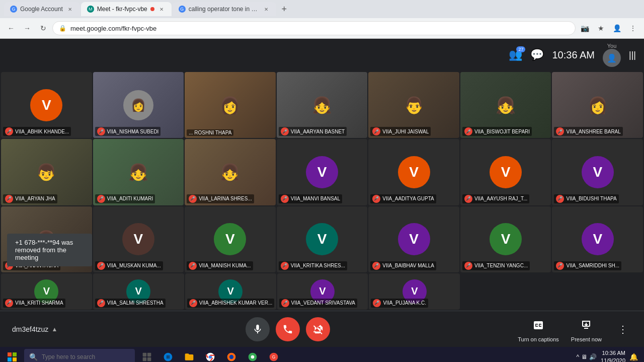 This screenshot has height=362, width=644. Describe the element at coordinates (506, 105) in the screenshot. I see `person-p6: 👧` at that location.